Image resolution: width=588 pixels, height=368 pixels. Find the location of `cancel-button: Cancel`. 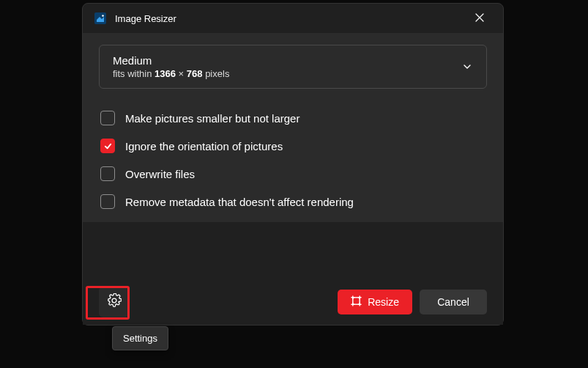

cancel-button: Cancel is located at coordinates (453, 302).